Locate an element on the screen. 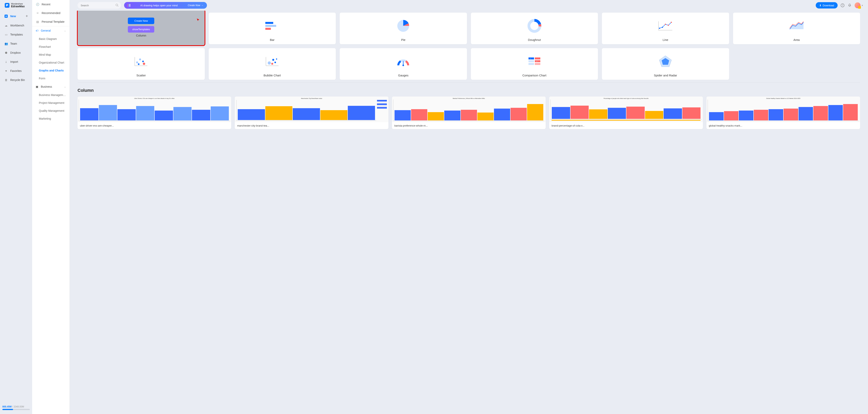 The image size is (868, 414). add-icon: + is located at coordinates (27, 16).